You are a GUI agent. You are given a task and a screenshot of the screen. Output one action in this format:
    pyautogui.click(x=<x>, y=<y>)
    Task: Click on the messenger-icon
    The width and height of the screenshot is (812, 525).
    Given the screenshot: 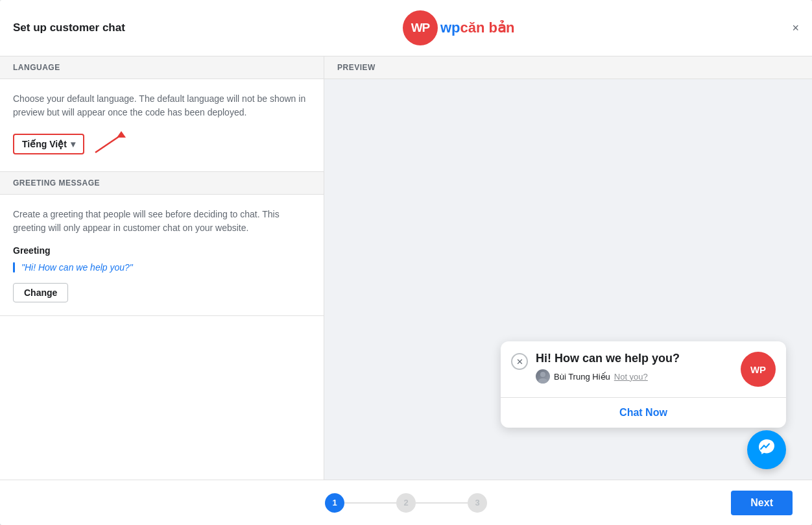 What is the action you would take?
    pyautogui.click(x=767, y=450)
    